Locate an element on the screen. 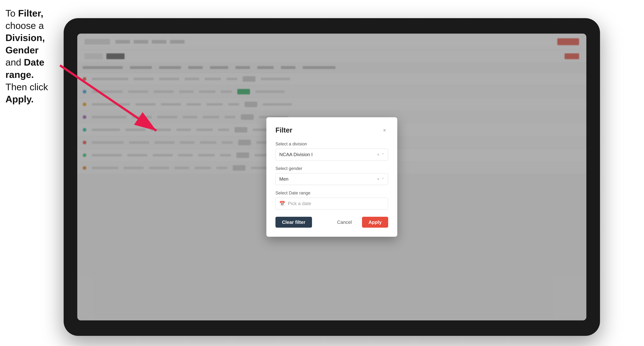  division-select-controls: × ⌃ is located at coordinates (380, 155).